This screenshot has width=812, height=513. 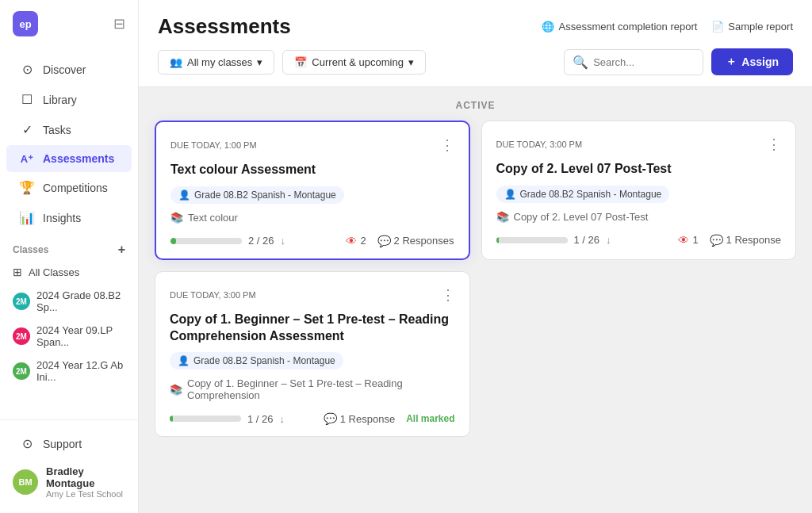 What do you see at coordinates (774, 144) in the screenshot?
I see `more-menu-button-2: ⋮` at bounding box center [774, 144].